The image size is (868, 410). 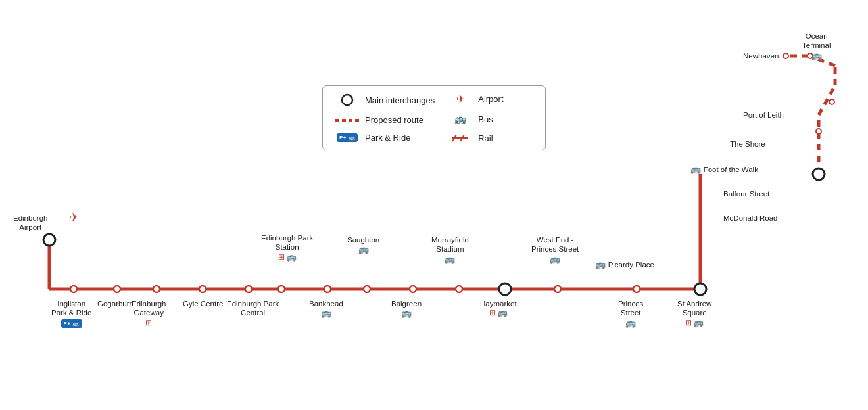 What do you see at coordinates (485, 120) in the screenshot?
I see `legend-bus-label: Bus` at bounding box center [485, 120].